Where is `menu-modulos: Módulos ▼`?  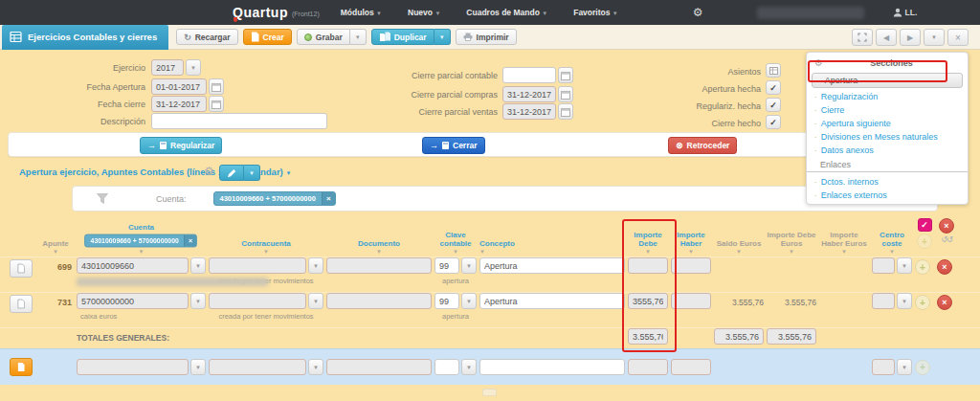
menu-modulos: Módulos ▼ is located at coordinates (362, 12).